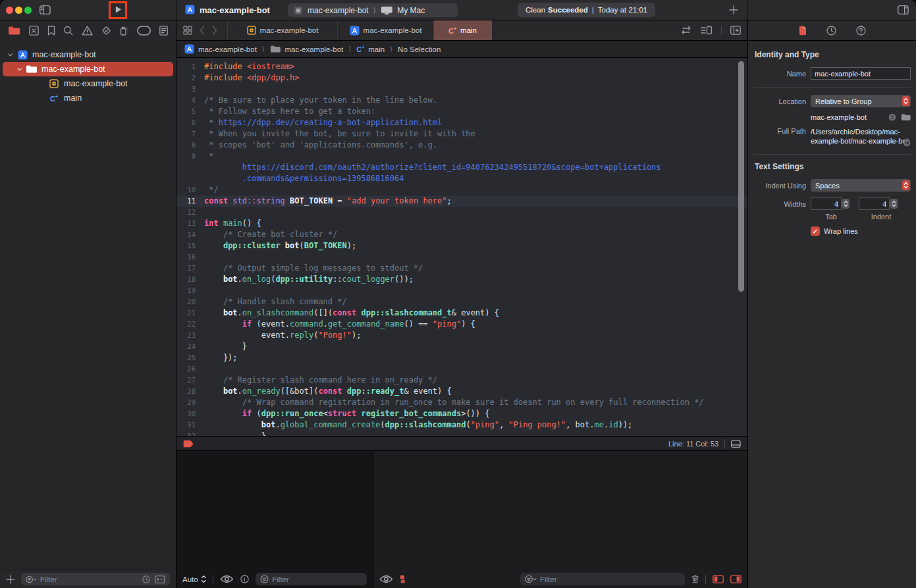  Describe the element at coordinates (190, 369) in the screenshot. I see `line-number: 26` at that location.